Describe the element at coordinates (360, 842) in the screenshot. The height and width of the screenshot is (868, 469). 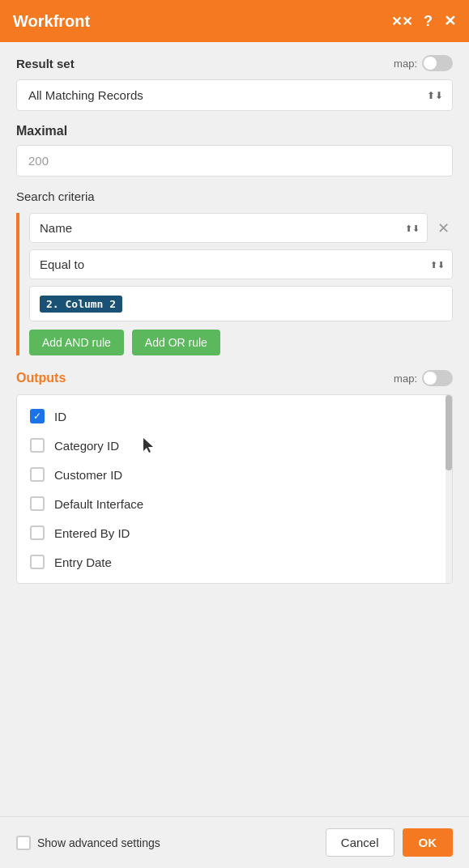
I see `cancel-button: Cancel` at that location.